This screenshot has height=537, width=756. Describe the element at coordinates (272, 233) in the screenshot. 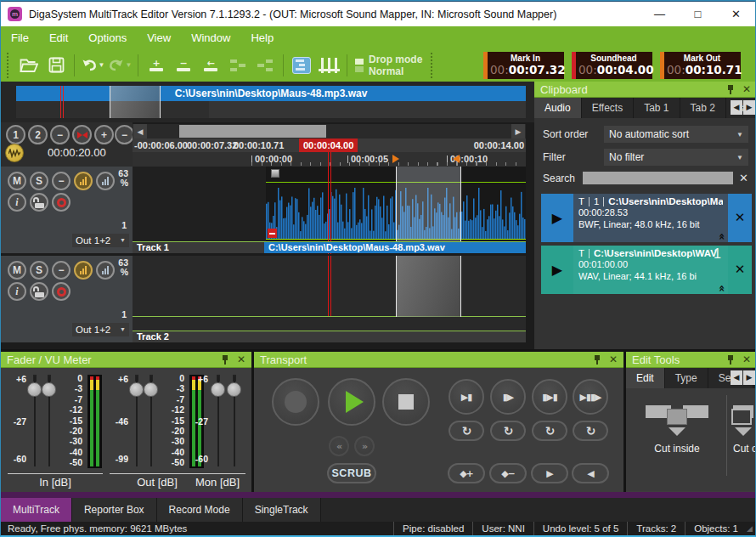

I see `clip-start-marker` at that location.